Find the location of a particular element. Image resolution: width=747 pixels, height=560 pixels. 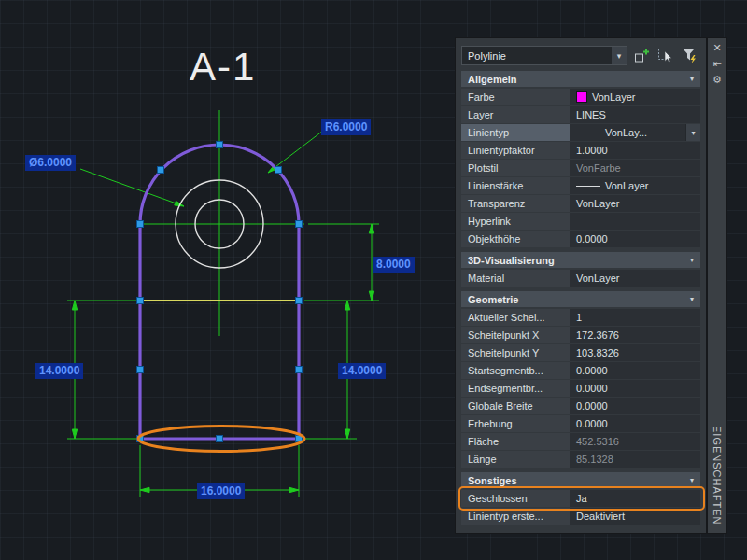

row-farbe: Farbe VonLayer is located at coordinates (581, 97).